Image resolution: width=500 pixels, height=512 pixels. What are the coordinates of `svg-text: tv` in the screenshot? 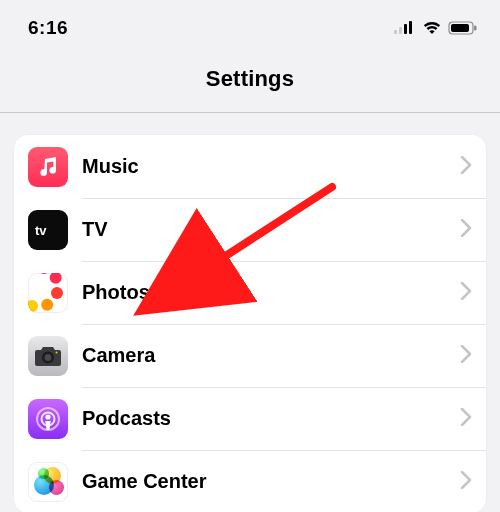 It's located at (41, 230).